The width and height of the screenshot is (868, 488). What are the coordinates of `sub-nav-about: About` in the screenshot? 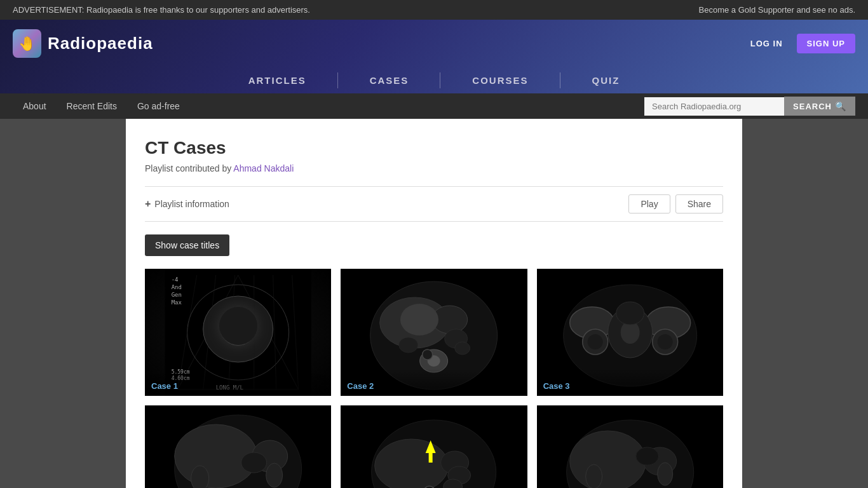 It's located at (34, 106).